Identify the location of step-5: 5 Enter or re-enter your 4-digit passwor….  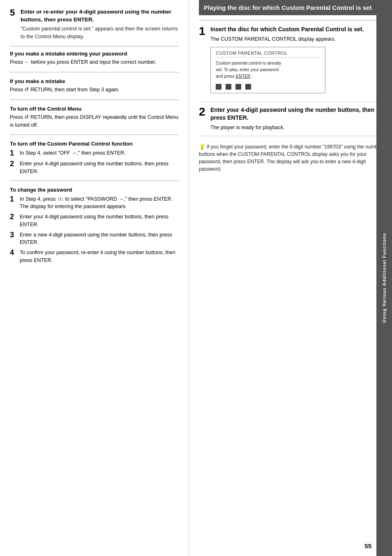
(95, 24).